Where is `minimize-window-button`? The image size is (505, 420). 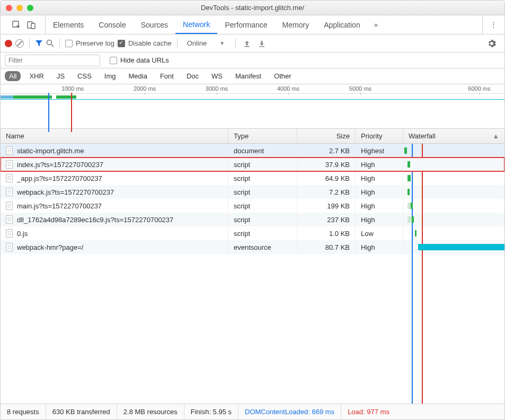 minimize-window-button is located at coordinates (20, 8).